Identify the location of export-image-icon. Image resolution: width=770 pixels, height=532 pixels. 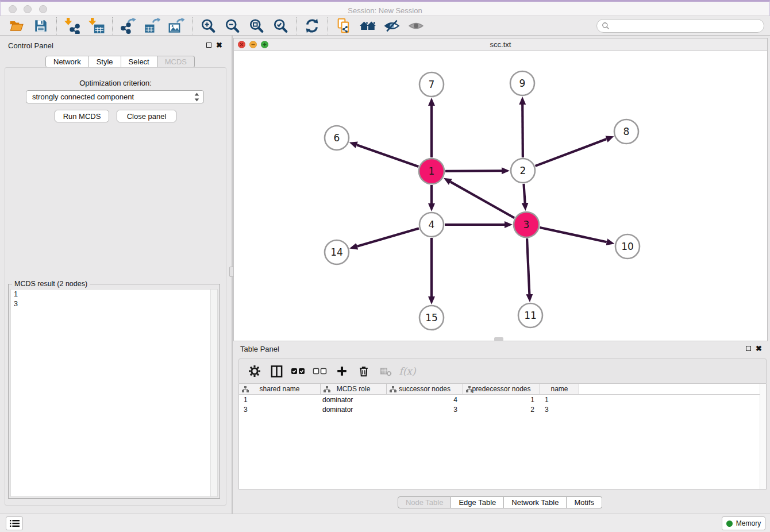
(176, 26).